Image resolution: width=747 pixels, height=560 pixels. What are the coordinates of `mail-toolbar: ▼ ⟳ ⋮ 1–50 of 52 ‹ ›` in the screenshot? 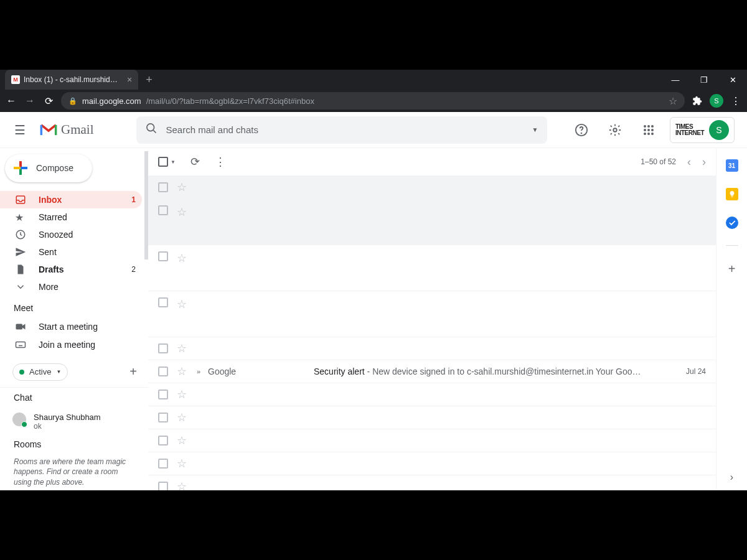 It's located at (432, 162).